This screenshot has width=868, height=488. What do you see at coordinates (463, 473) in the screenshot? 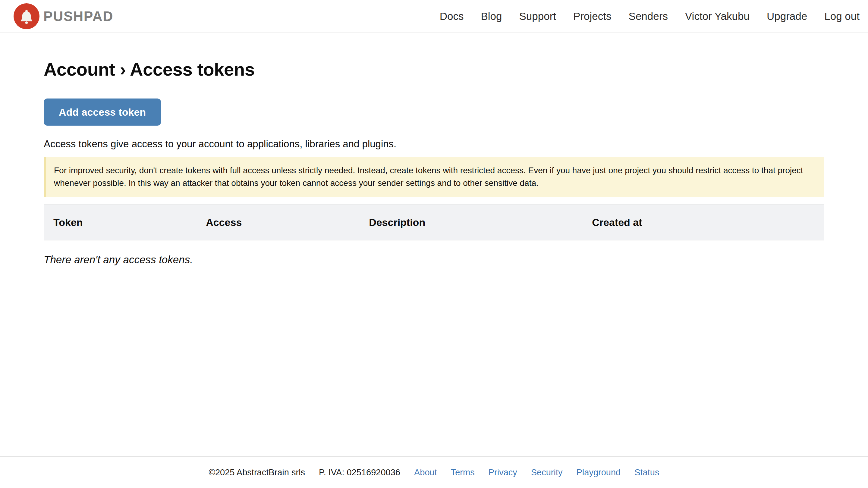
I see `footer-link-terms: Terms` at bounding box center [463, 473].